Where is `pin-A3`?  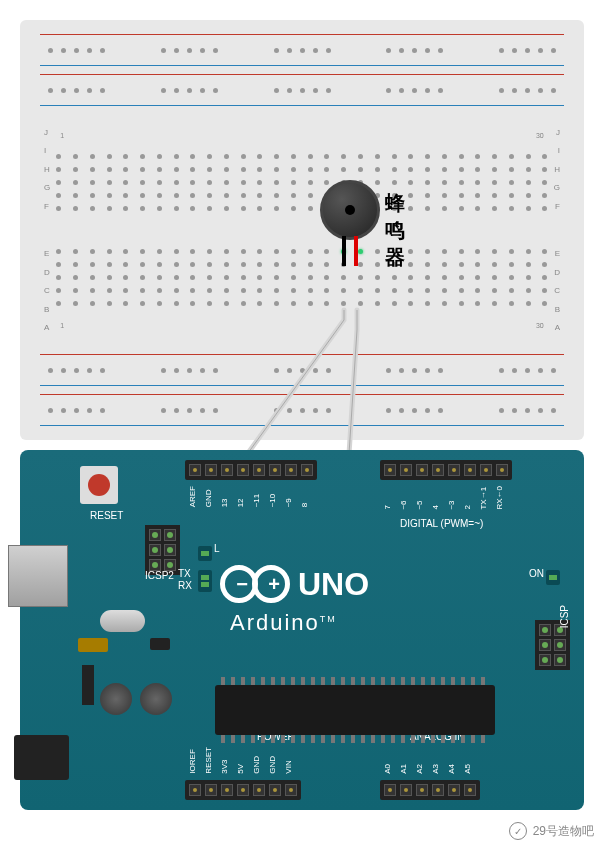 pin-A3 is located at coordinates (438, 790).